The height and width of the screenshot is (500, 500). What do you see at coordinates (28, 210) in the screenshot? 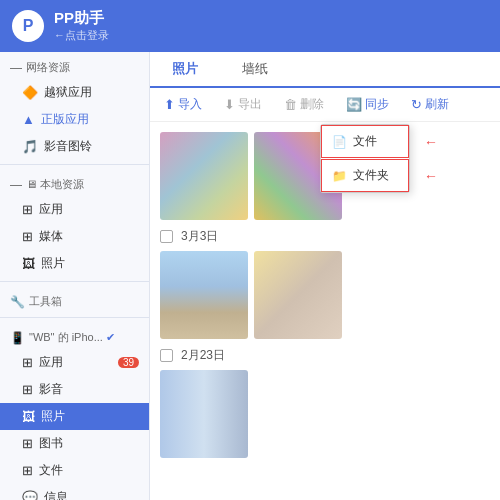
I see `apps-icon: ⊞` at bounding box center [28, 210].